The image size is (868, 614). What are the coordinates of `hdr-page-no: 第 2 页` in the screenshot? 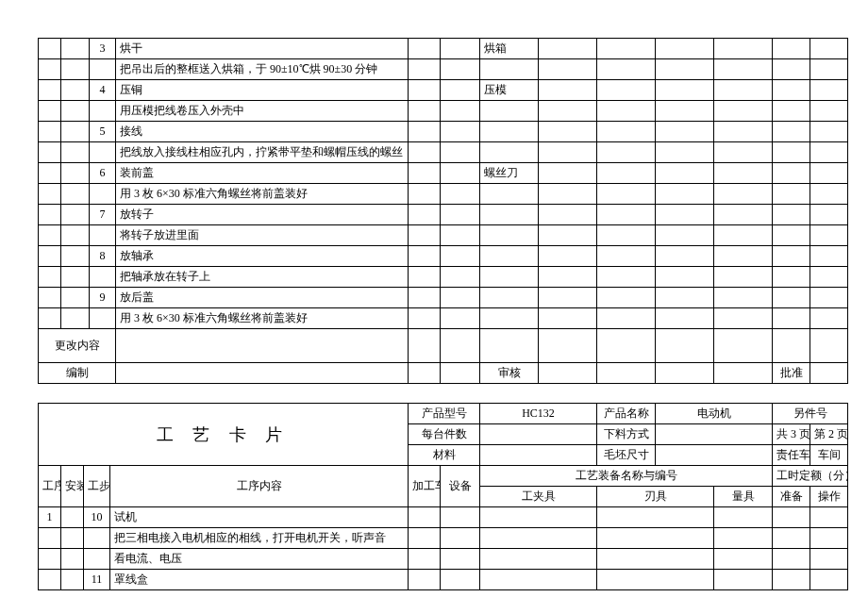 It's located at (829, 435).